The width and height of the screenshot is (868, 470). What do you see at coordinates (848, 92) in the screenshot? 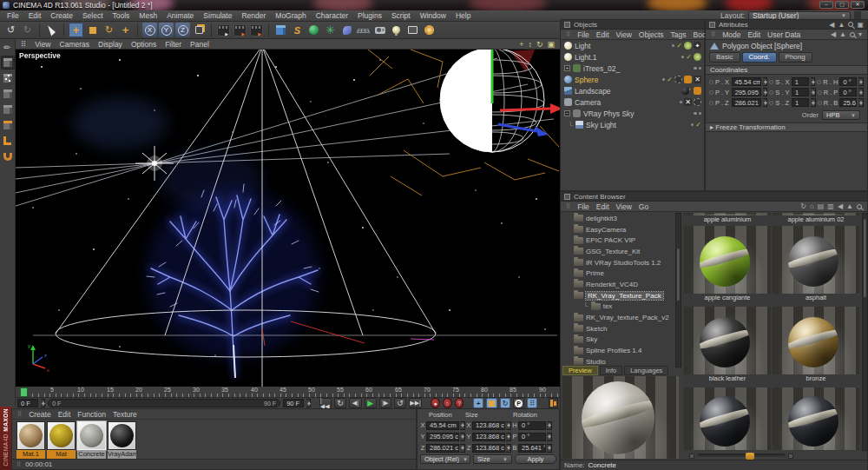
I see `rp-field: 0 °` at bounding box center [848, 92].